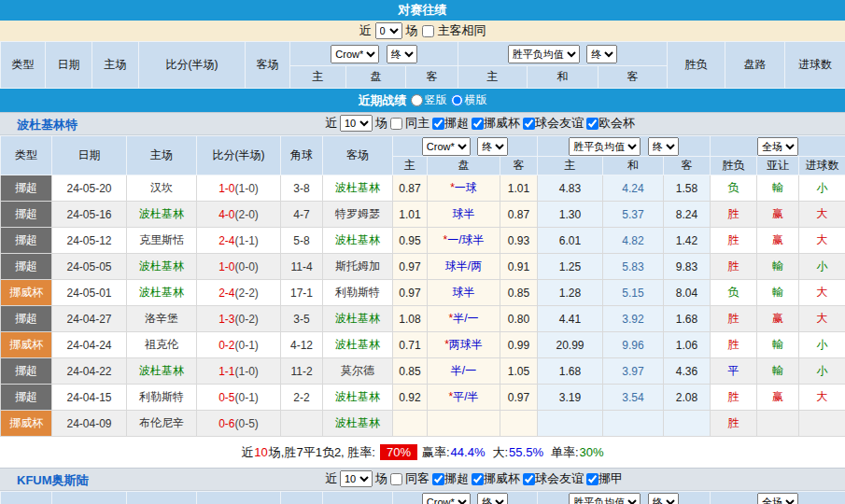 The width and height of the screenshot is (845, 504). I want to click on match-date: 24-05-05, so click(90, 267).